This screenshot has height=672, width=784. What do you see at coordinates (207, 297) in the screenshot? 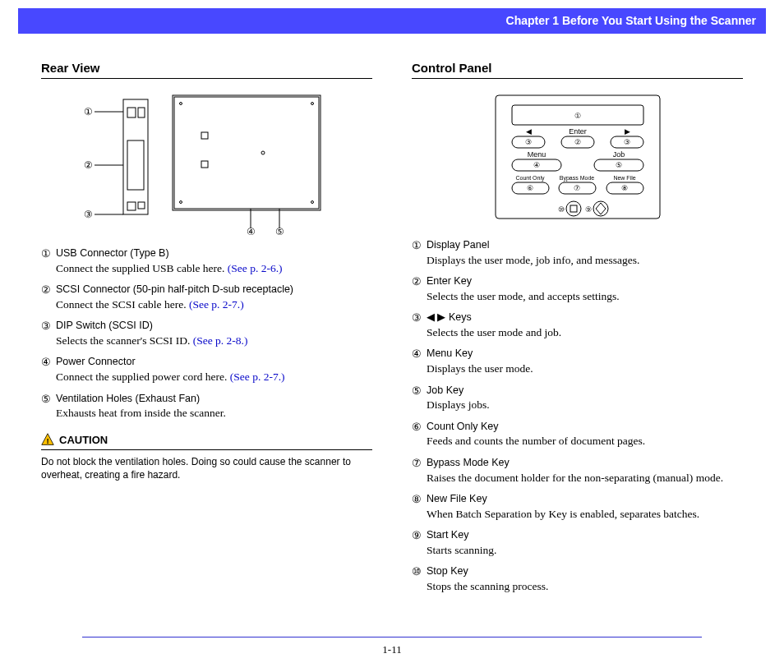
I see `callout-item: ② SCSI Connector (50-pin half-pitch D-su…` at bounding box center [207, 297].